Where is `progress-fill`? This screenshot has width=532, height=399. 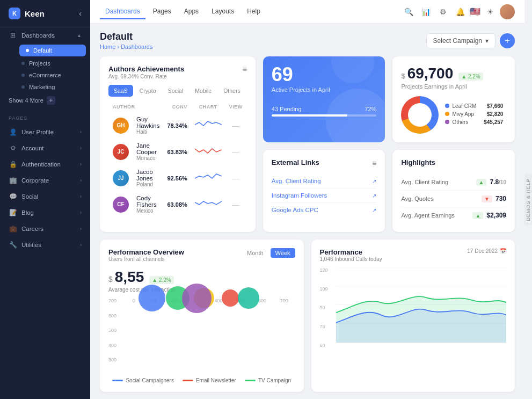
progress-fill is located at coordinates (309, 115).